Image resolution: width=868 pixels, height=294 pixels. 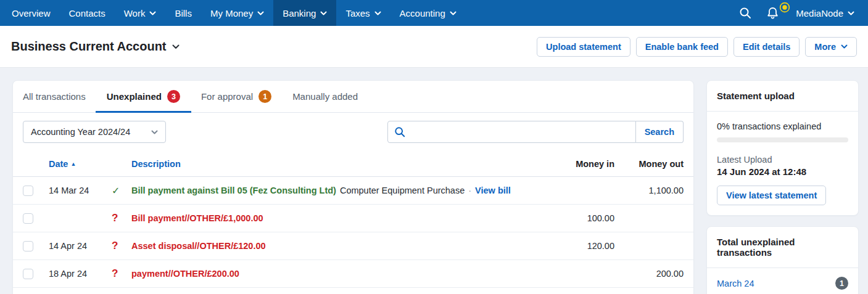 I want to click on enable-bank-feed-button: Enable bank feed, so click(x=682, y=47).